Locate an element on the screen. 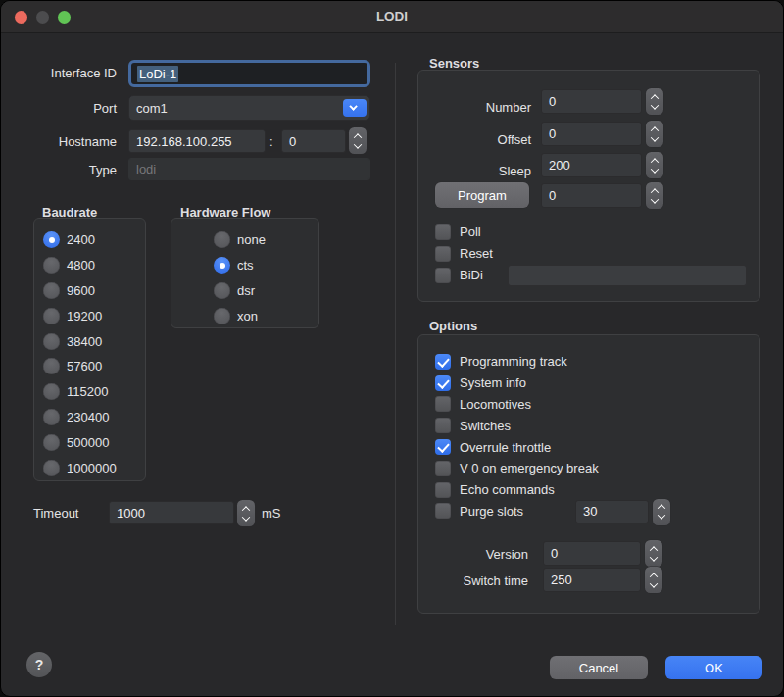  sensors-number-label: Number is located at coordinates (474, 108).